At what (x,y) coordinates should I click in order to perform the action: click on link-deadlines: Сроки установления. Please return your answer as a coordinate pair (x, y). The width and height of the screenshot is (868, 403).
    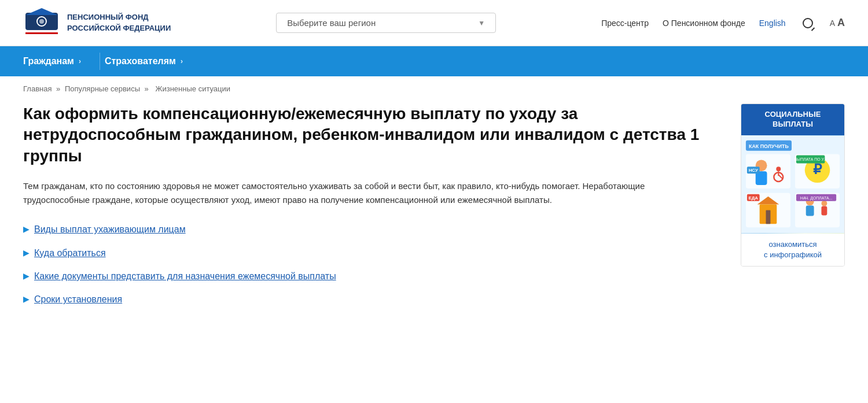
    Looking at the image, I should click on (78, 300).